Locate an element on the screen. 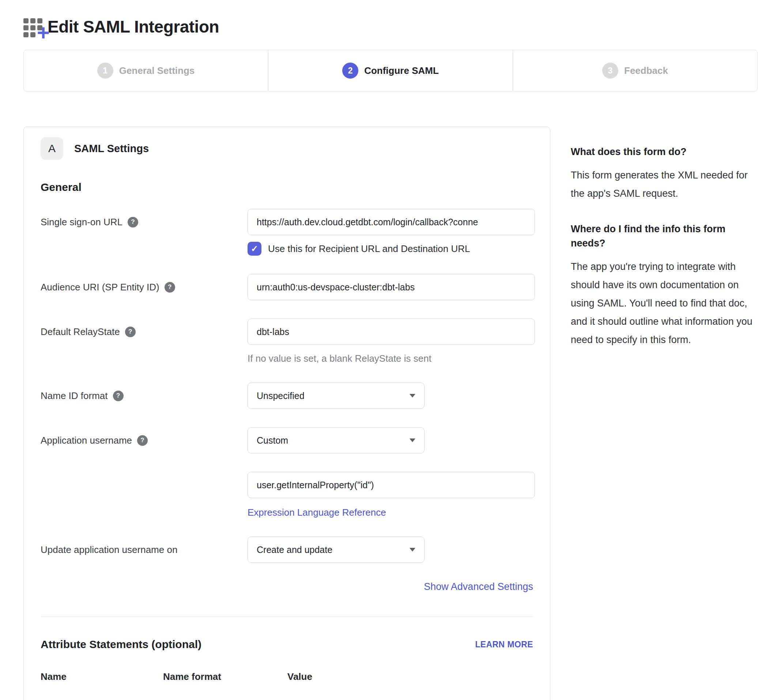 Image resolution: width=781 pixels, height=700 pixels. sidebar-body-what: This form generates the XML needed for t… is located at coordinates (664, 185).